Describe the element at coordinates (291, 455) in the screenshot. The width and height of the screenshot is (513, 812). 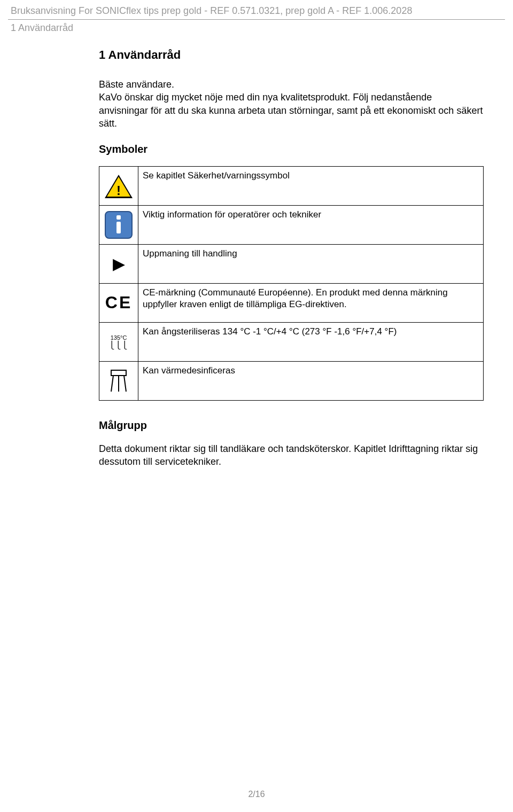
I see `target-paragraph: Detta dokument riktar sig till tandläkar…` at that location.